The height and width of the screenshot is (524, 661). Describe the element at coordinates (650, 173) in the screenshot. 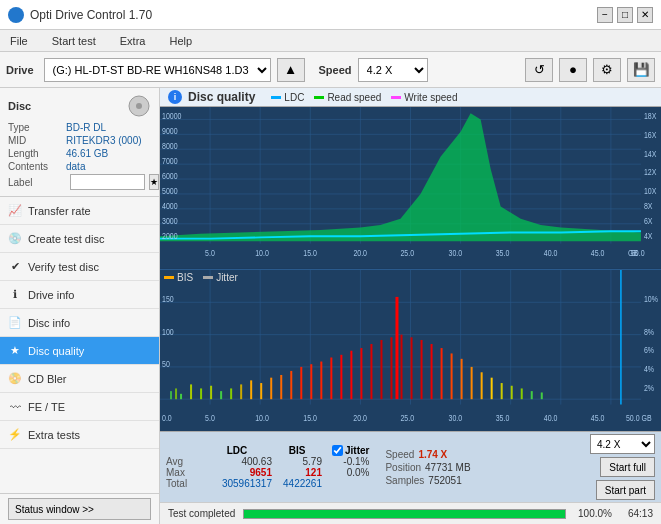

I see `svg-text: 12X` at that location.